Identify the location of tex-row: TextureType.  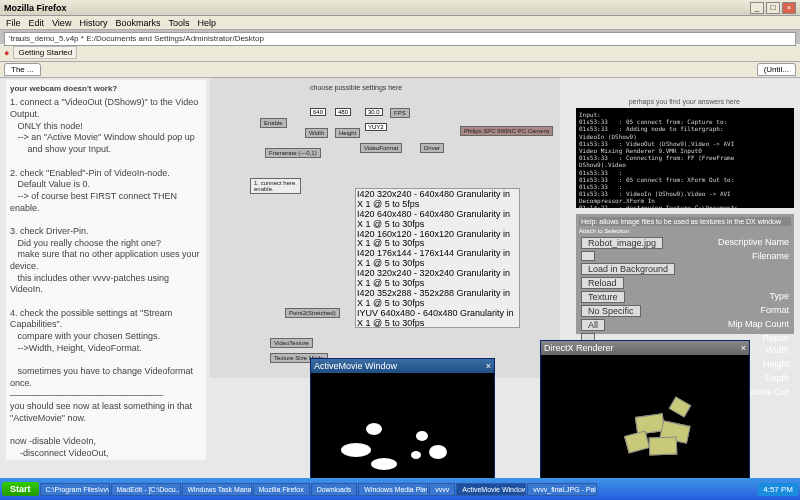
(685, 297).